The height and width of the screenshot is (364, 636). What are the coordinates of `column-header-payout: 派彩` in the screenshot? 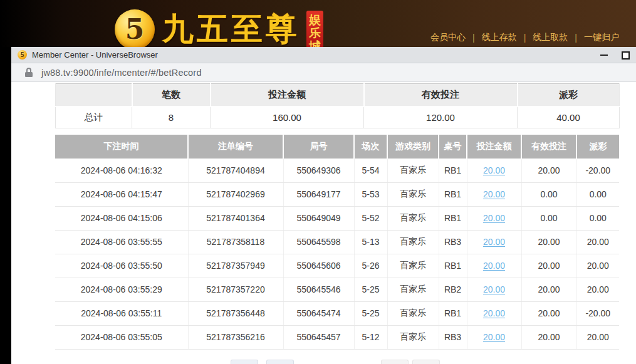 It's located at (598, 147).